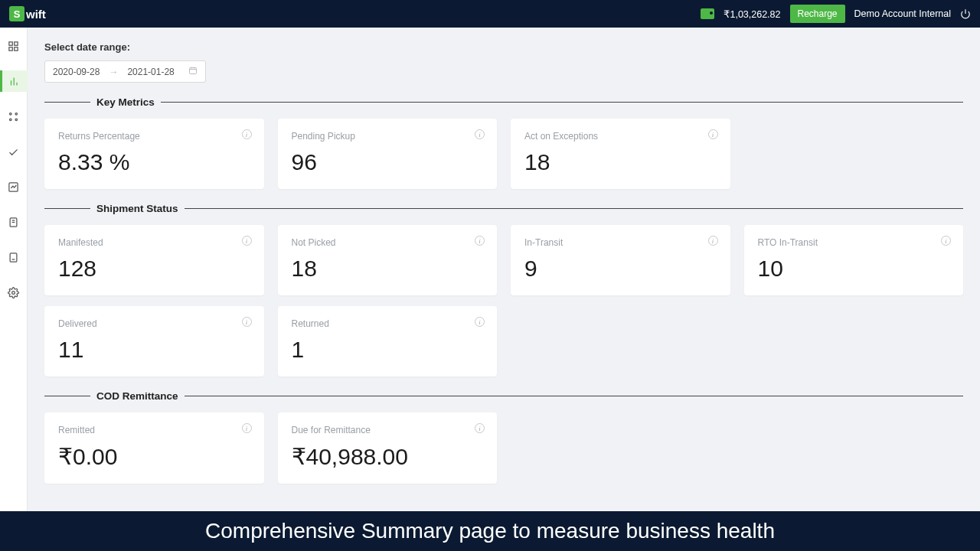 The width and height of the screenshot is (980, 551). Describe the element at coordinates (113, 72) in the screenshot. I see `arrow-right-icon: →` at that location.